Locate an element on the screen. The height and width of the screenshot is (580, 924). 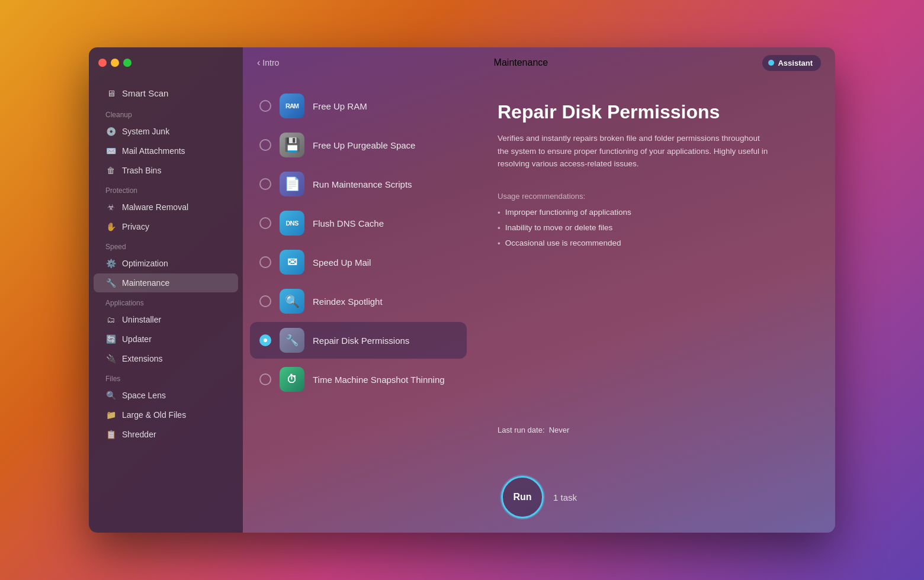
sidebar-item-shredder: 📋 Shredder is located at coordinates (166, 434).